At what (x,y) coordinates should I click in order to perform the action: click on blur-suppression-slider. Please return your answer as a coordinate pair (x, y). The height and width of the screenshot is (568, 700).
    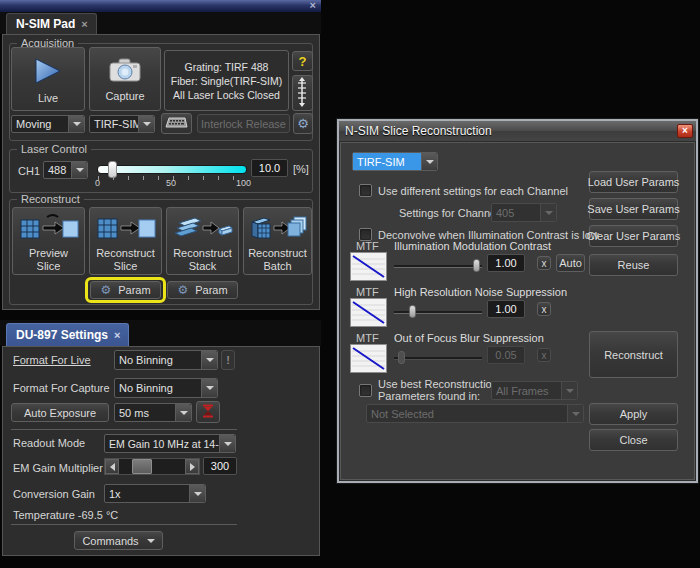
    Looking at the image, I should click on (438, 358).